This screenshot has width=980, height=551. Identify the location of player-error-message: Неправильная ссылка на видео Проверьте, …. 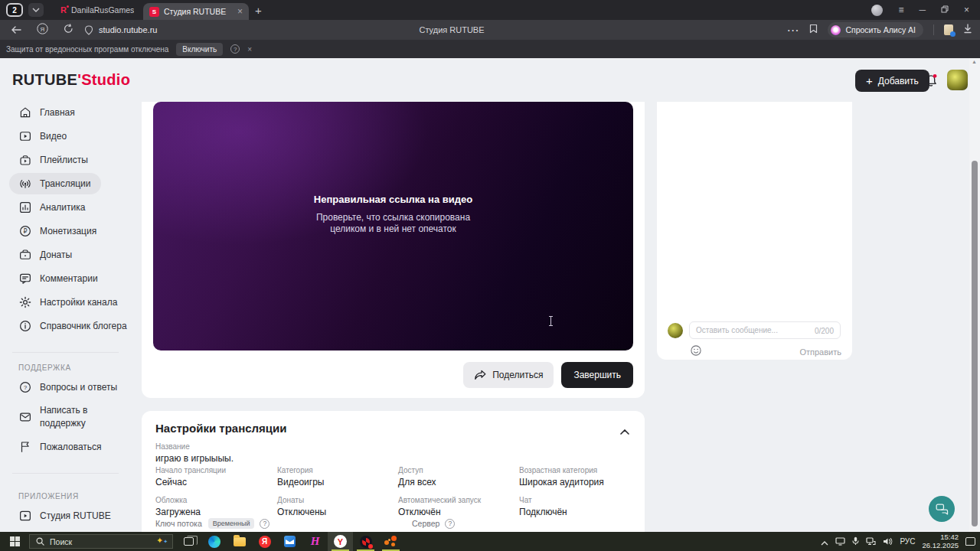
(394, 214).